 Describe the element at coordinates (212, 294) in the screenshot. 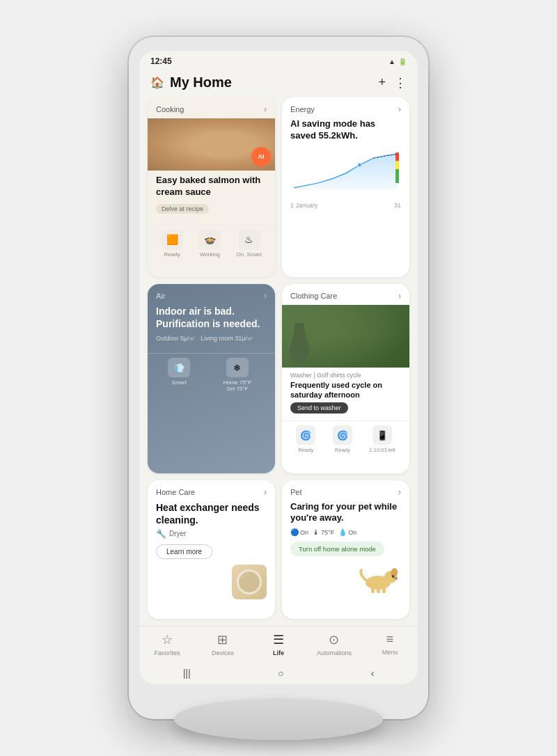

I see `air-card-header: Air ›` at that location.